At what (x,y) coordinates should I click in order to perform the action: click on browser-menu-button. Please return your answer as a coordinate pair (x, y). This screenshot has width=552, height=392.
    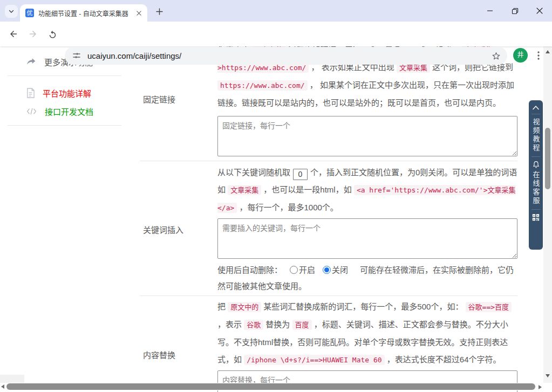
    Looking at the image, I should click on (539, 55).